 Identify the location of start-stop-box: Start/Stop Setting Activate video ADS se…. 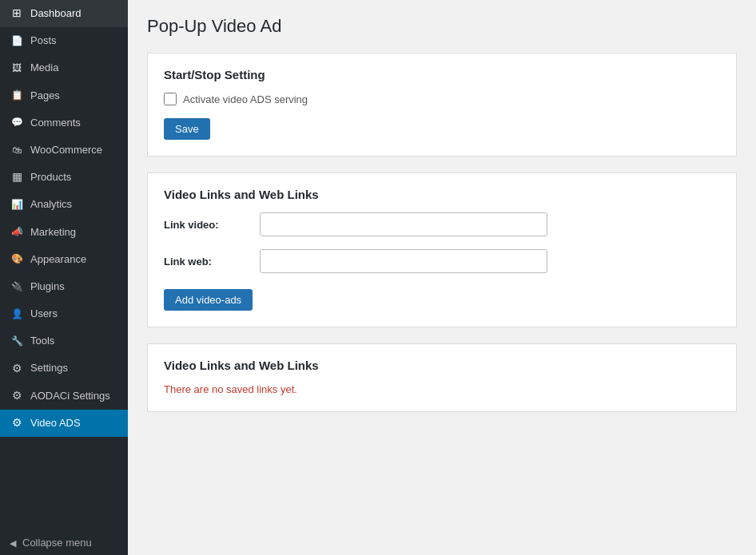
(442, 105).